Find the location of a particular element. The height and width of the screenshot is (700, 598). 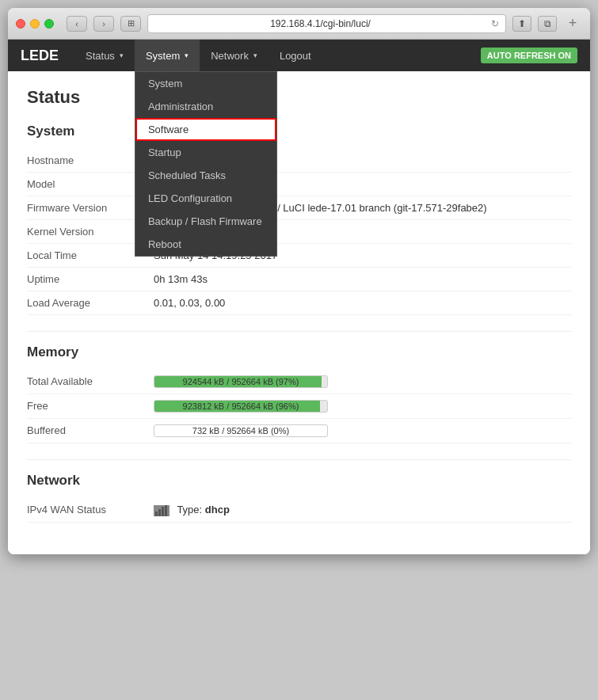

type-label: Type: is located at coordinates (189, 510).